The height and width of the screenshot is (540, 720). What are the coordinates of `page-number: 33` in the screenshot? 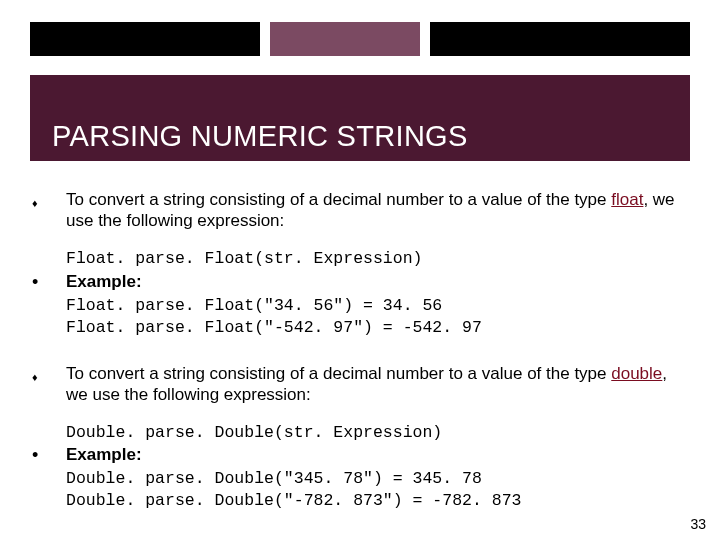 It's located at (698, 524).